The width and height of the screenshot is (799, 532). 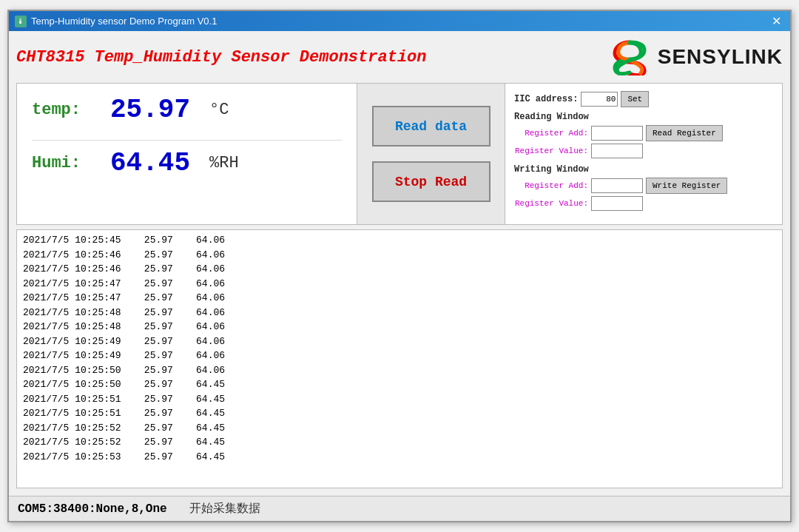 I want to click on set-button: Set, so click(x=635, y=99).